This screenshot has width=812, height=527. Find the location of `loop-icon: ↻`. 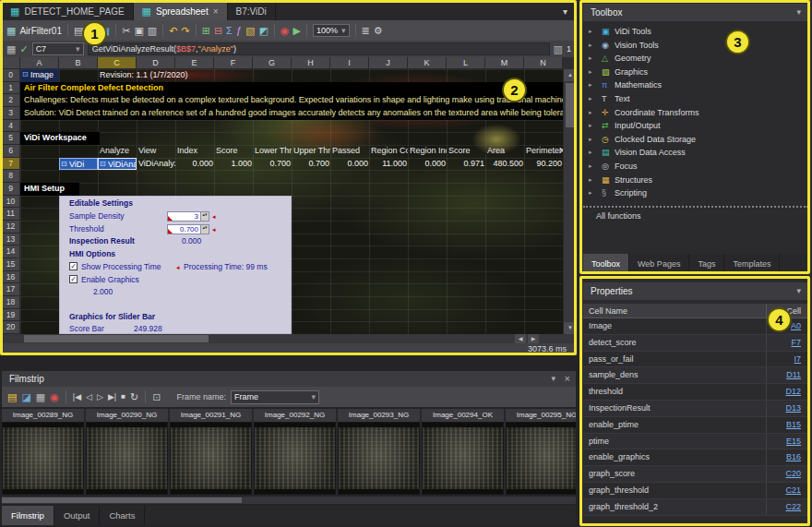

loop-icon: ↻ is located at coordinates (135, 397).